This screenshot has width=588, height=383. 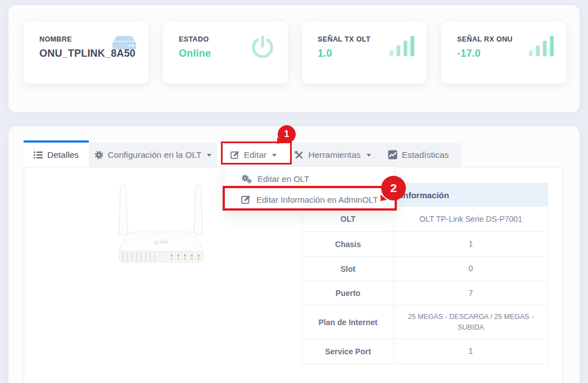 I want to click on row-value: 25 MEGAS - DESCARGA / 25 MEGAS - SUBIDA, so click(x=471, y=322).